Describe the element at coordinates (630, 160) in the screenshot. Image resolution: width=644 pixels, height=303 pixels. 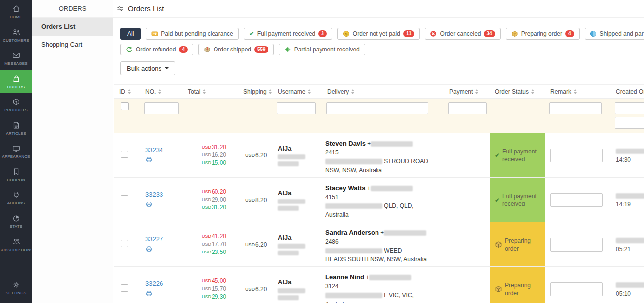
I see `created-time: 14:30` at that location.